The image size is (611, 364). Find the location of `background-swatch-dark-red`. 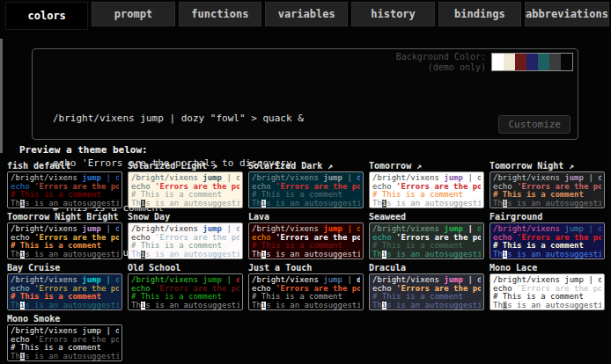

background-swatch-dark-red is located at coordinates (521, 62).